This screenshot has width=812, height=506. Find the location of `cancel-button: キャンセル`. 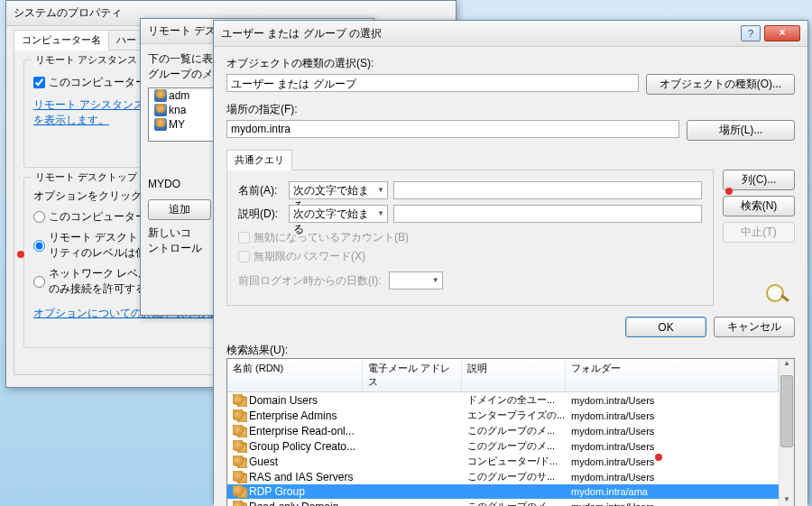

cancel-button: キャンセル is located at coordinates (754, 327).